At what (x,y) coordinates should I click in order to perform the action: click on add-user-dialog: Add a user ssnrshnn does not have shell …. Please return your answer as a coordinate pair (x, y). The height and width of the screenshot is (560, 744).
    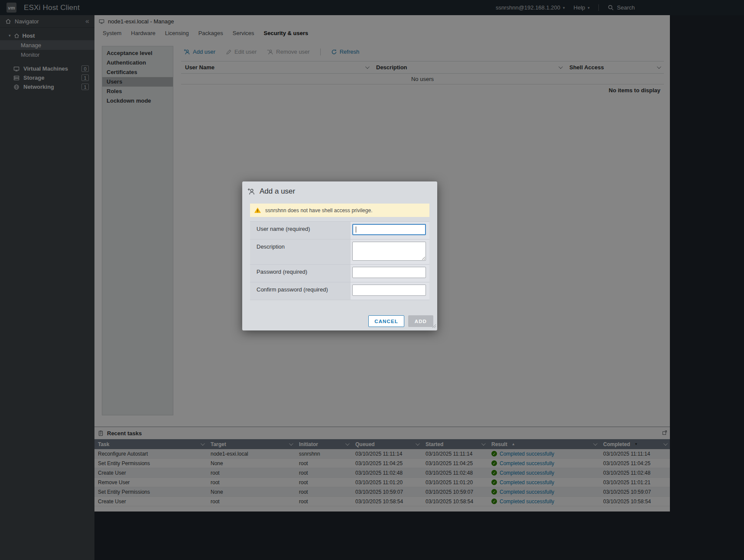
    Looking at the image, I should click on (340, 256).